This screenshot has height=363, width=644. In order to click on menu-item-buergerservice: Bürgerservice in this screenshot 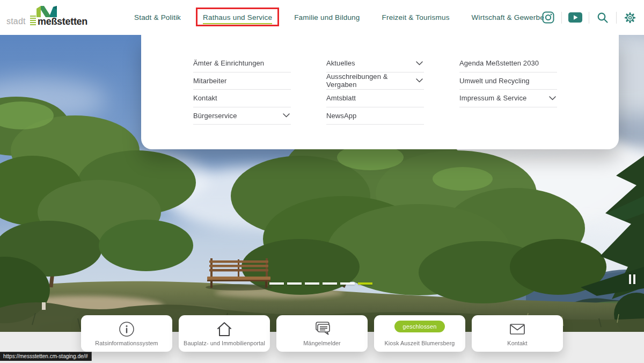, I will do `click(242, 116)`.